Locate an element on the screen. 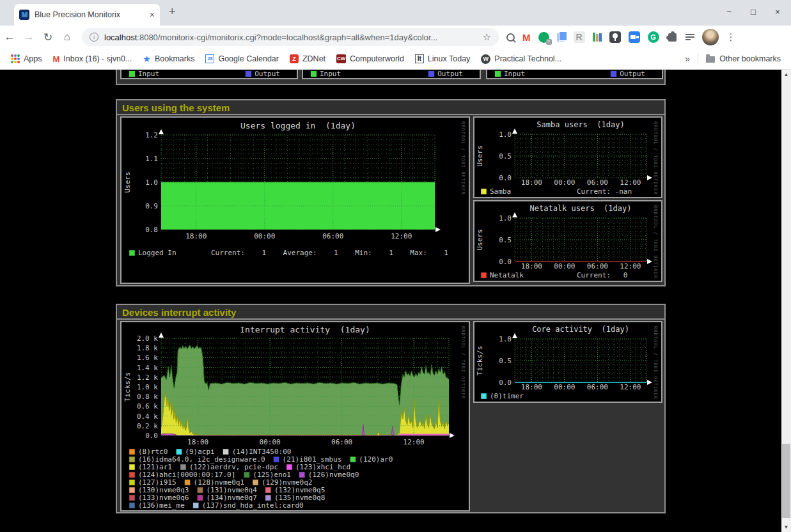 The image size is (791, 532). minimize-button: − is located at coordinates (729, 12).